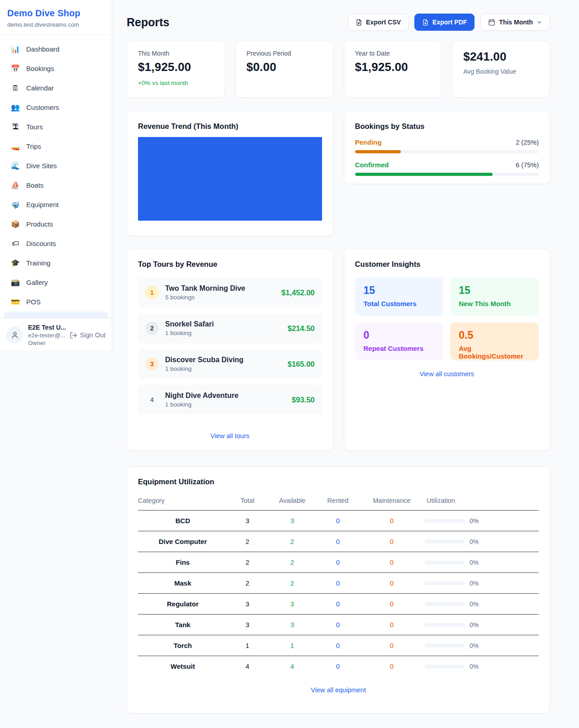 This screenshot has height=728, width=579. What do you see at coordinates (47, 343) in the screenshot?
I see `user-role: Owner` at bounding box center [47, 343].